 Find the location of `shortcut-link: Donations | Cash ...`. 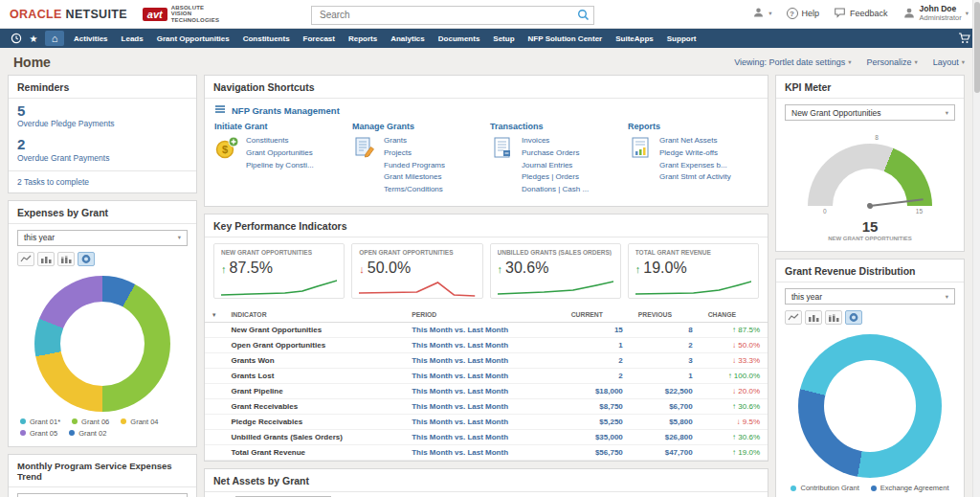

shortcut-link: Donations | Cash ... is located at coordinates (555, 190).